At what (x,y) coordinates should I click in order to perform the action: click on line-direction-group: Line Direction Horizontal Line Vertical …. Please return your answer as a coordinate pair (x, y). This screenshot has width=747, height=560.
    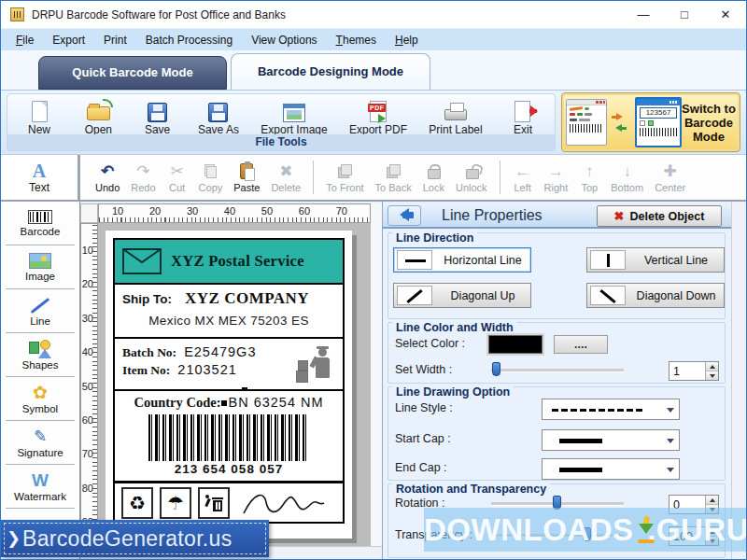
    Looking at the image, I should click on (557, 276).